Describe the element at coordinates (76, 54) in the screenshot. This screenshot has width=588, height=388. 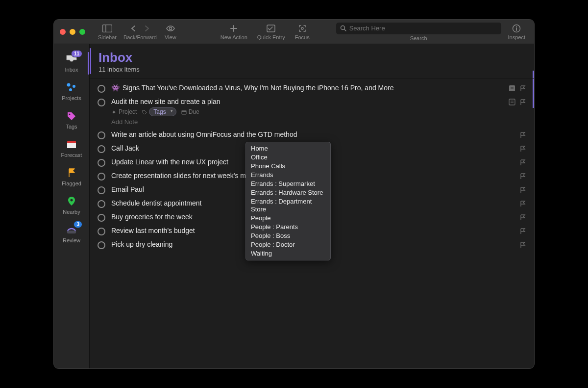
I see `inbox-badge: 11` at that location.